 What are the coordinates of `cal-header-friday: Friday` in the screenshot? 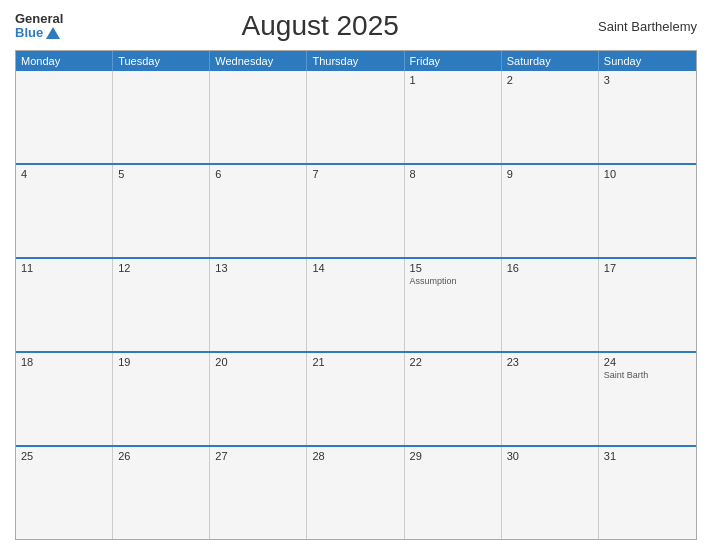 It's located at (454, 61).